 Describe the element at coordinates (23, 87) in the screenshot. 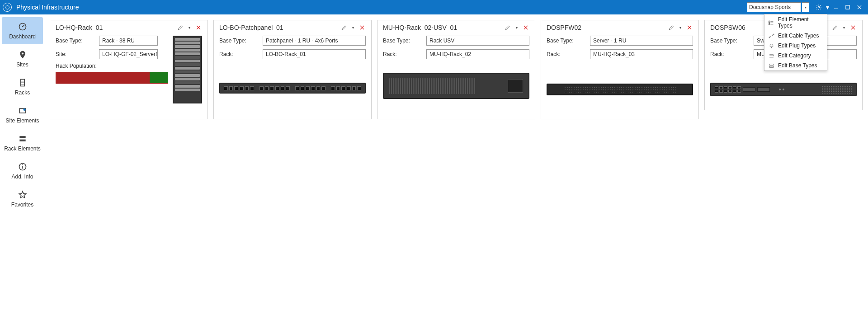

I see `nav-racks: Racks` at that location.